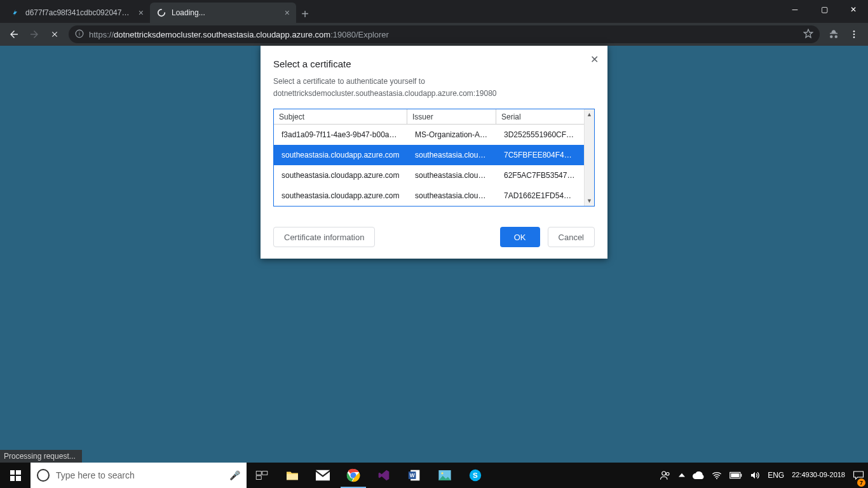 The height and width of the screenshot is (488, 868). Describe the element at coordinates (717, 475) in the screenshot. I see `wifi-icon` at that location.